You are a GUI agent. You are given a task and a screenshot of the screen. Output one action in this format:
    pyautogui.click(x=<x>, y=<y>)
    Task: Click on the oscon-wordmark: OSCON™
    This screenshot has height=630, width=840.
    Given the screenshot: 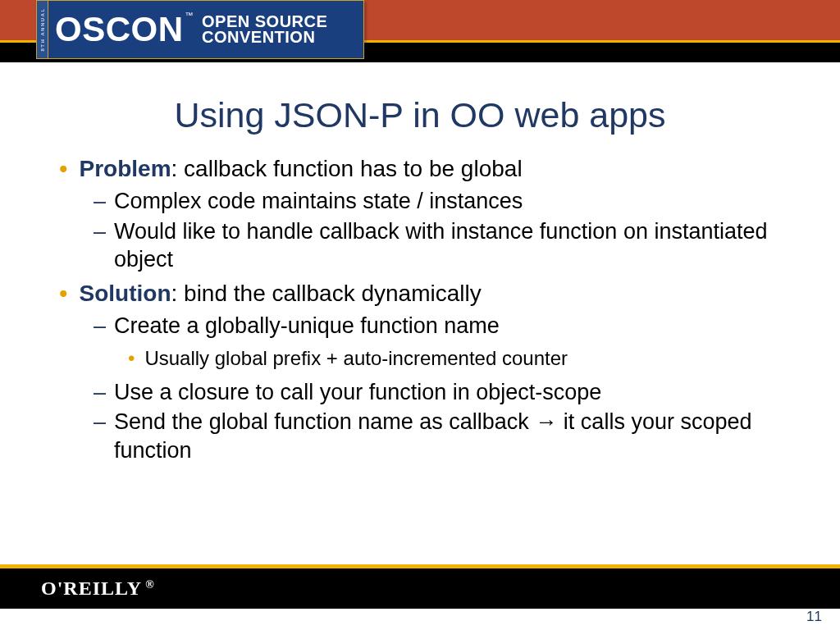 What is the action you would take?
    pyautogui.click(x=125, y=30)
    